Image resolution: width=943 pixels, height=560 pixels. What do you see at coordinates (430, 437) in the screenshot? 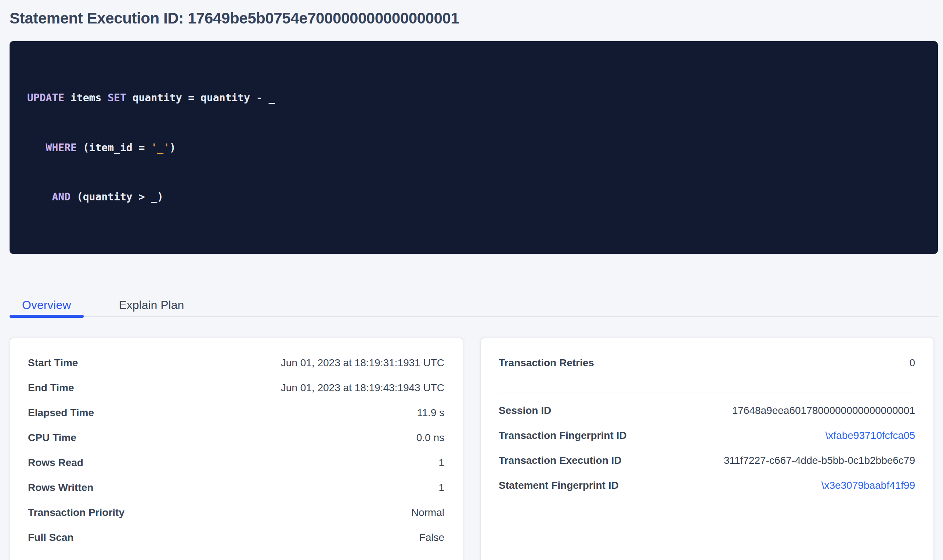
I see `stat-value: 0.0 ns` at bounding box center [430, 437].